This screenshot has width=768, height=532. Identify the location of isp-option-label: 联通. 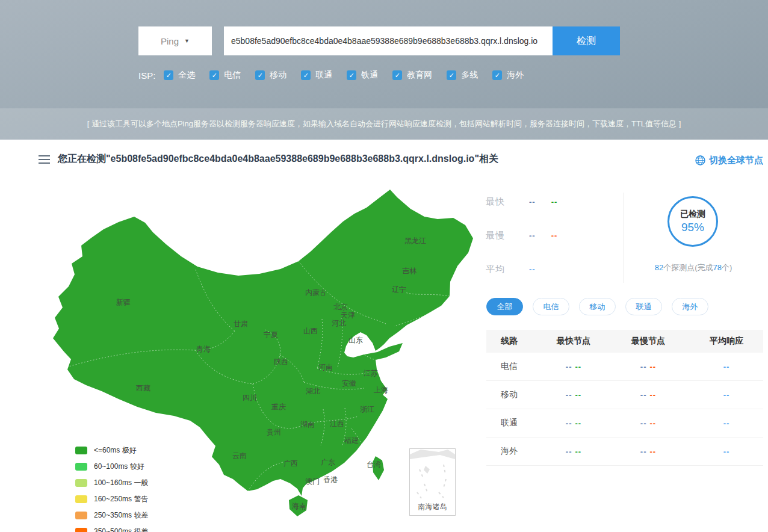
(324, 75).